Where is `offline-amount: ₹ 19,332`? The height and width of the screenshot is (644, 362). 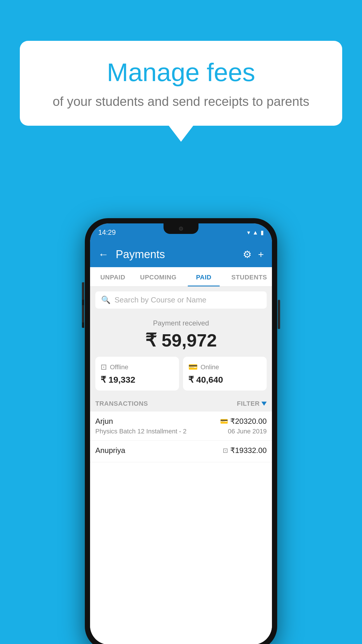 offline-amount: ₹ 19,332 is located at coordinates (137, 380).